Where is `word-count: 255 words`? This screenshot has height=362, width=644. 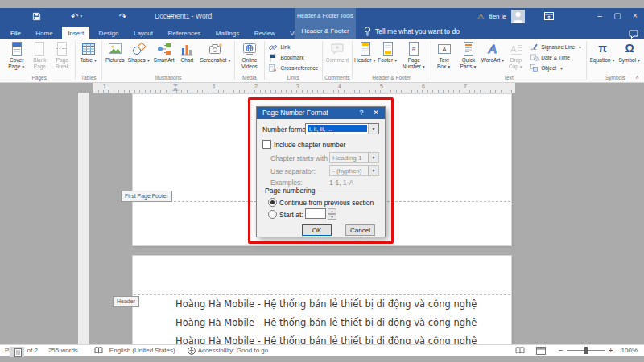
word-count: 255 words is located at coordinates (63, 351).